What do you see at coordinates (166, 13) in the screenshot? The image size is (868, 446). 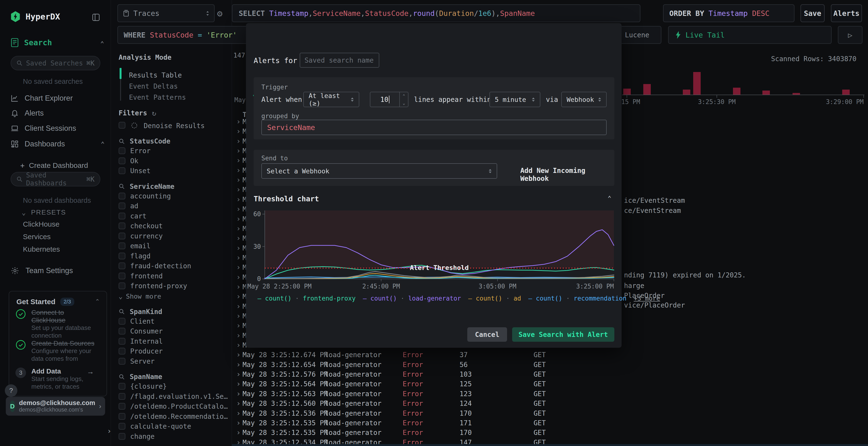 I see `source-select: Traces` at bounding box center [166, 13].